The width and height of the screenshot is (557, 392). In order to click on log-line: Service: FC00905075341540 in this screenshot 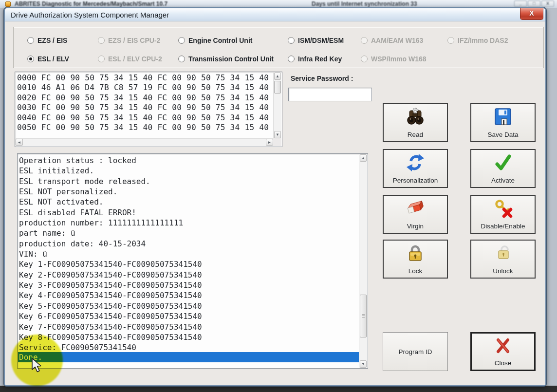, I will do `click(188, 348)`.